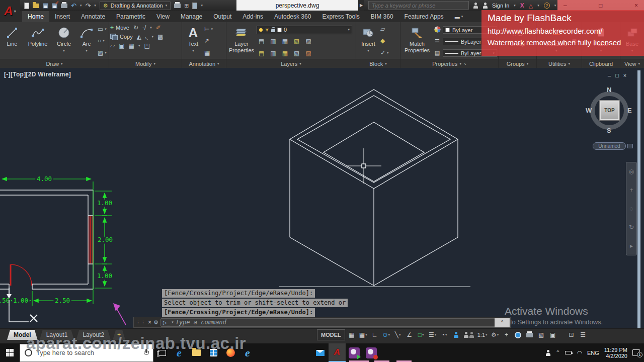 The width and height of the screenshot is (644, 362). What do you see at coordinates (64, 6) in the screenshot?
I see `plot-icon` at bounding box center [64, 6].